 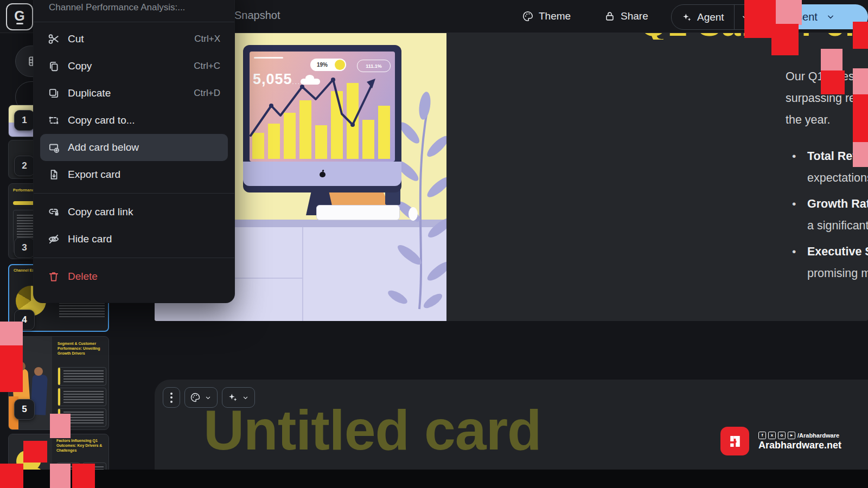 I want to click on menu-item-add-card-below: Add card below, so click(x=134, y=147).